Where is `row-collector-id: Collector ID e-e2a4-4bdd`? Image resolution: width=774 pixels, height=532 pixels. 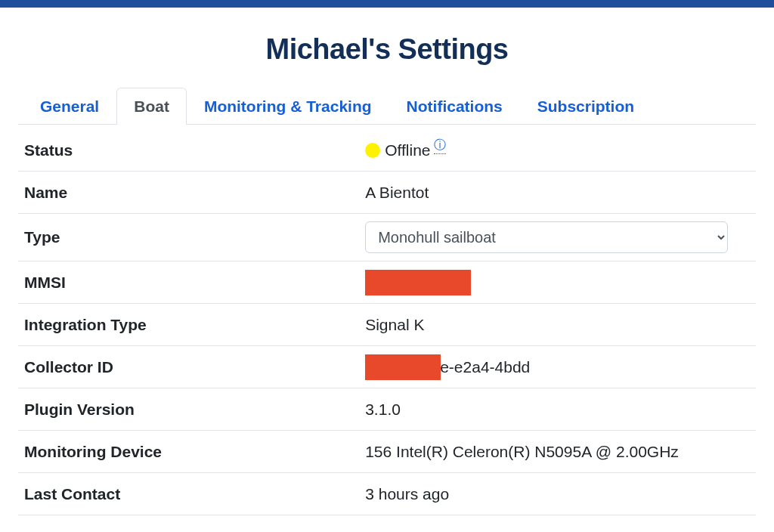 row-collector-id: Collector ID e-e2a4-4bdd is located at coordinates (387, 367).